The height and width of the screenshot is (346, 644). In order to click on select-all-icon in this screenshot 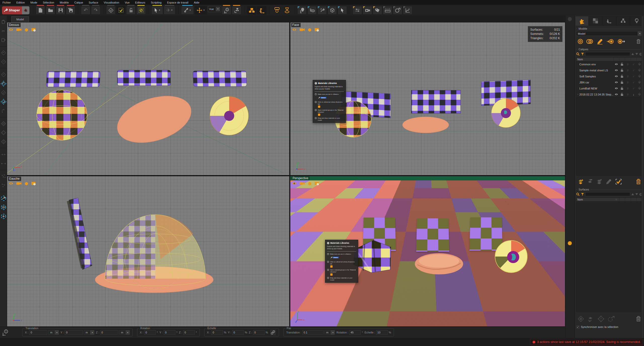, I will do `click(619, 182)`.